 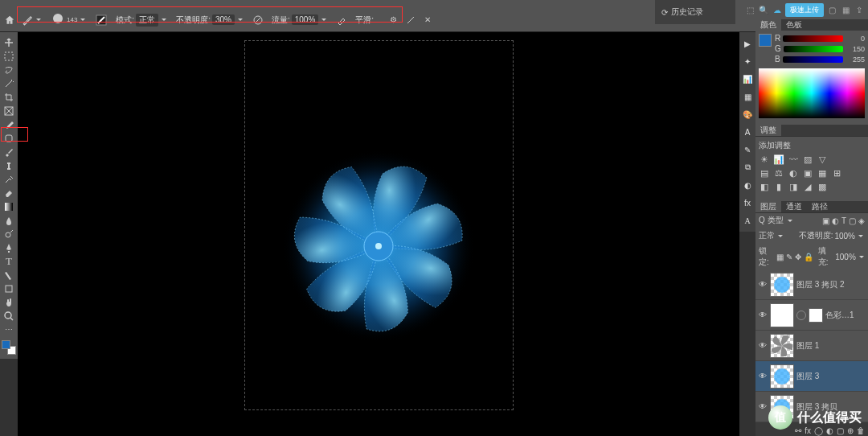 What do you see at coordinates (10, 20) in the screenshot?
I see `home-icon` at bounding box center [10, 20].